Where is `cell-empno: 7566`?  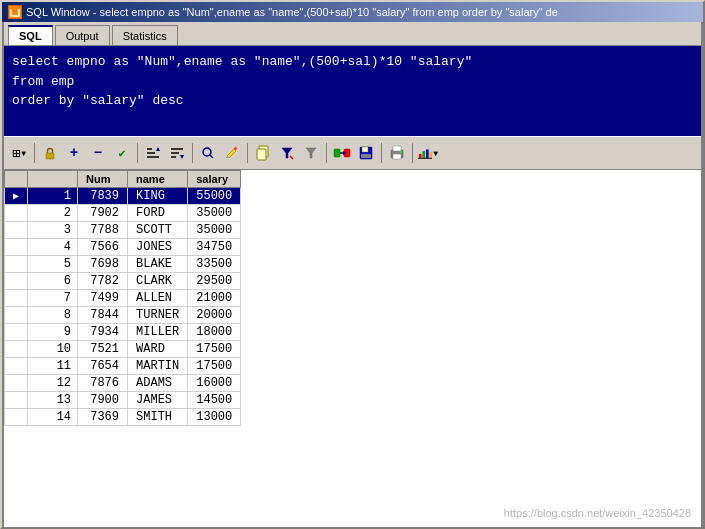 cell-empno: 7566 is located at coordinates (103, 248).